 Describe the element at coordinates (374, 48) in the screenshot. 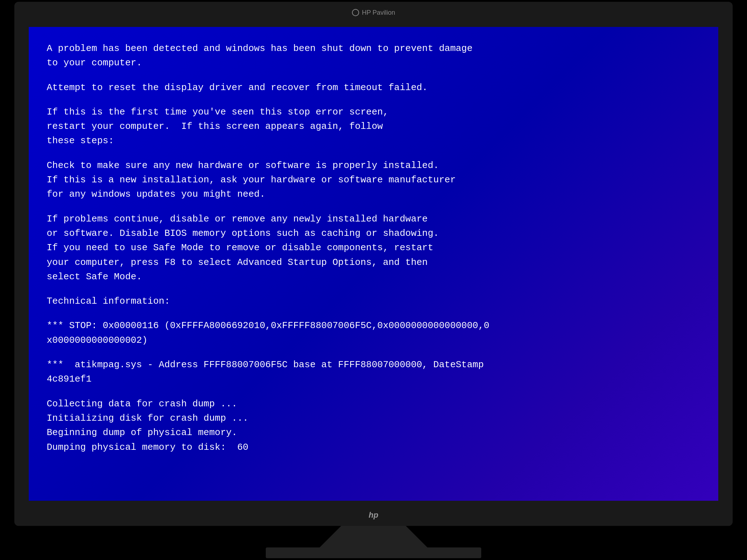

I see `bsod-line-1: A problem has been detected and windows …` at that location.